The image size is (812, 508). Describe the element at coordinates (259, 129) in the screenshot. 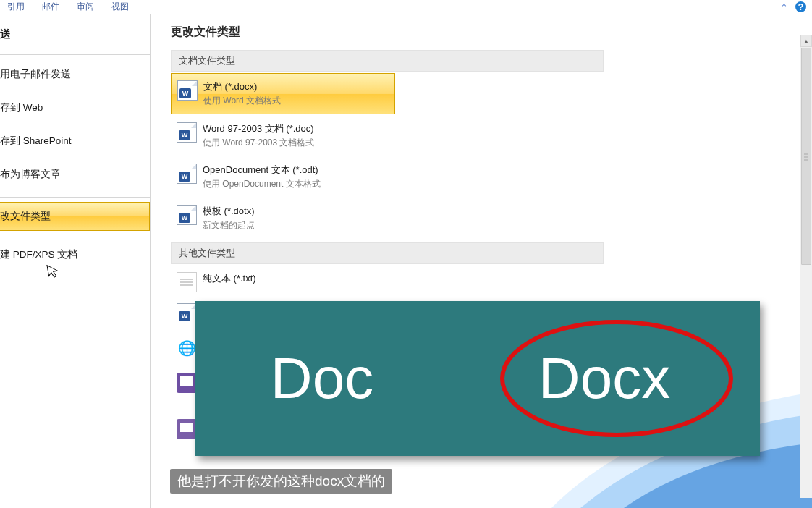

I see `file-type-title: Word 97-2003 文档 (*.doc)` at that location.